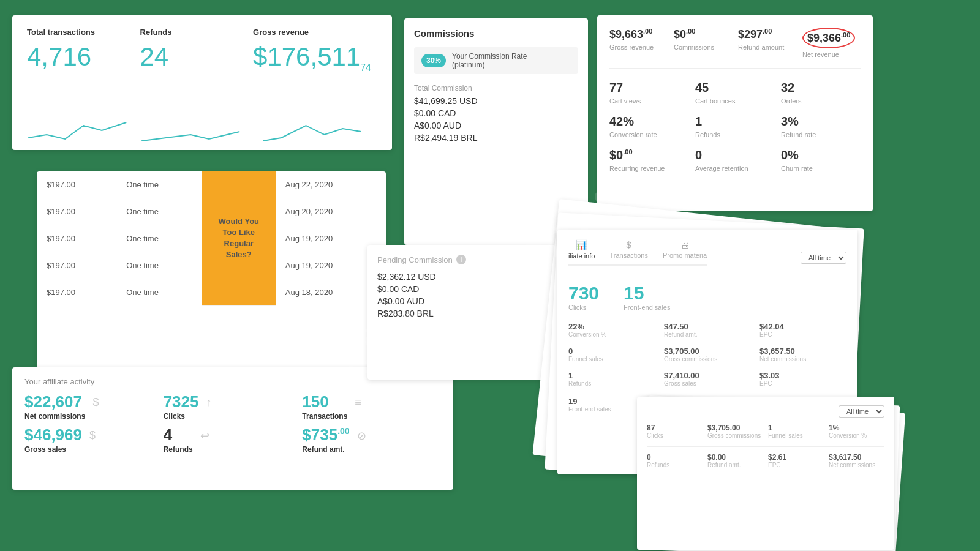  I want to click on commission-rate-label: Your Commission Rate, so click(489, 56).